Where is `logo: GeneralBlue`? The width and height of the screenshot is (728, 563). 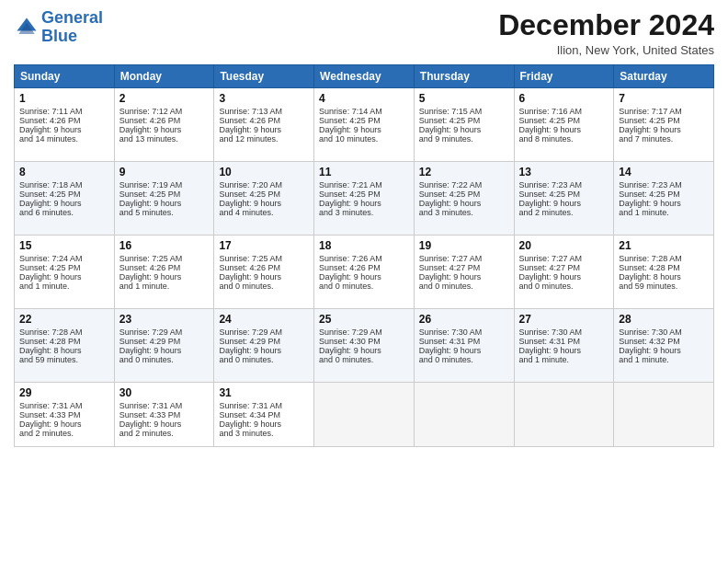 logo: GeneralBlue is located at coordinates (59, 28).